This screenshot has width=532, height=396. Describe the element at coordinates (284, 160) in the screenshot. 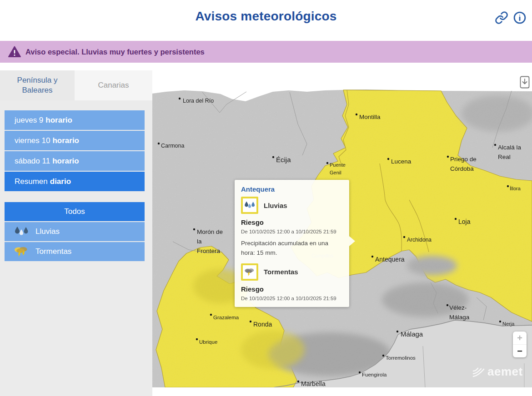

I see `map-city-label: Écija` at that location.